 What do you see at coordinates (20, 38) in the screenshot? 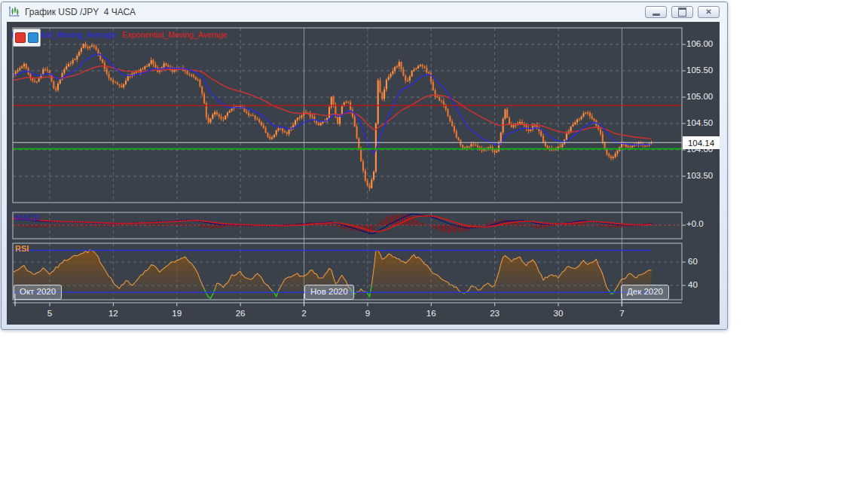
I see `ema-slow-color-chip` at bounding box center [20, 38].